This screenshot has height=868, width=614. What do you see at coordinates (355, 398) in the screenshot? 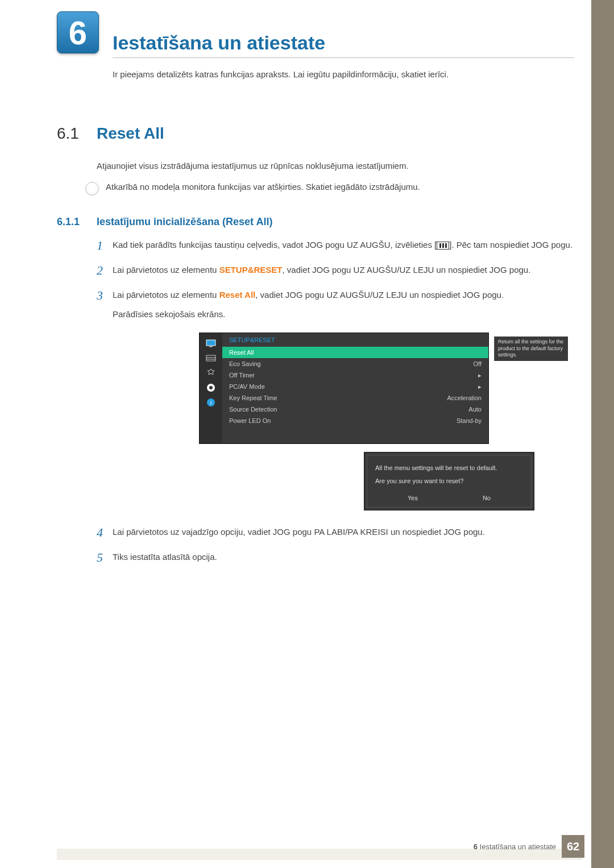
I see `osd-row-key-repeat: Key Repeat TimeAcceleration` at bounding box center [355, 398].